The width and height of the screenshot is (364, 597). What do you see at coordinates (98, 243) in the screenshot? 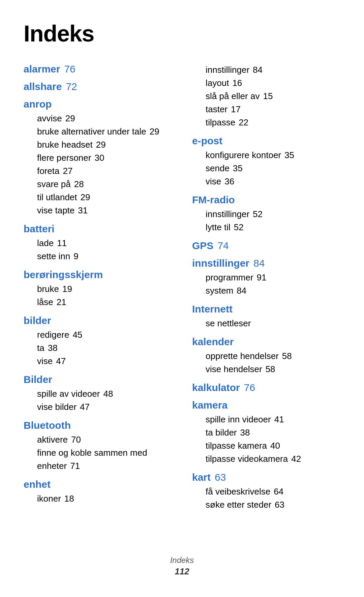
I see `index-section: batterilade11sette inn9` at bounding box center [98, 243].